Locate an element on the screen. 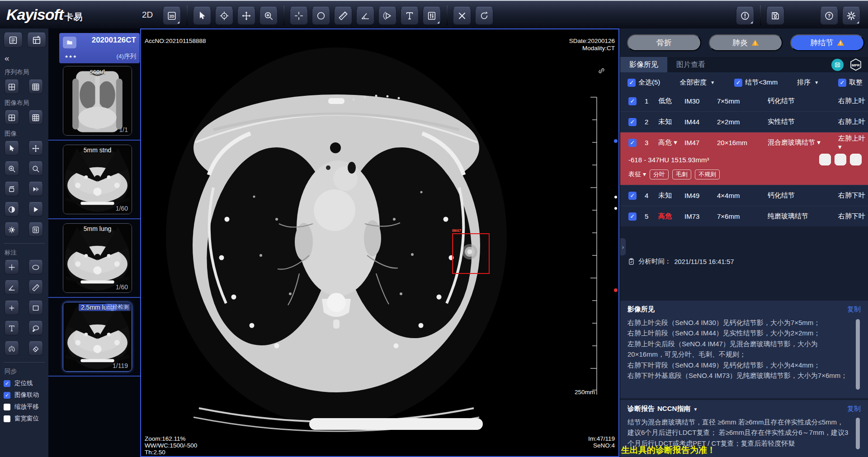  settings-button is located at coordinates (851, 16).